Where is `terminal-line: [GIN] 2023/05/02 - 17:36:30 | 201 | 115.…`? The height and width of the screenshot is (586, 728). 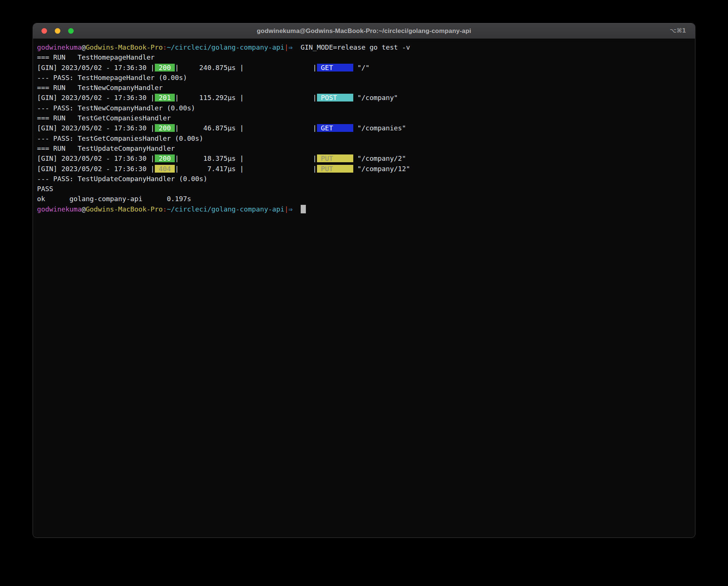 terminal-line: [GIN] 2023/05/02 - 17:36:30 | 201 | 115.… is located at coordinates (366, 98).